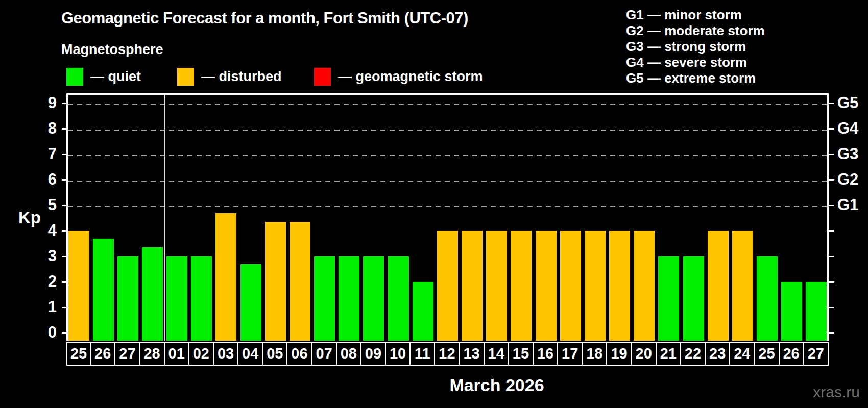 Image resolution: width=868 pixels, height=408 pixels. Describe the element at coordinates (545, 354) in the screenshot. I see `date-cell-mar-16: 16` at that location.